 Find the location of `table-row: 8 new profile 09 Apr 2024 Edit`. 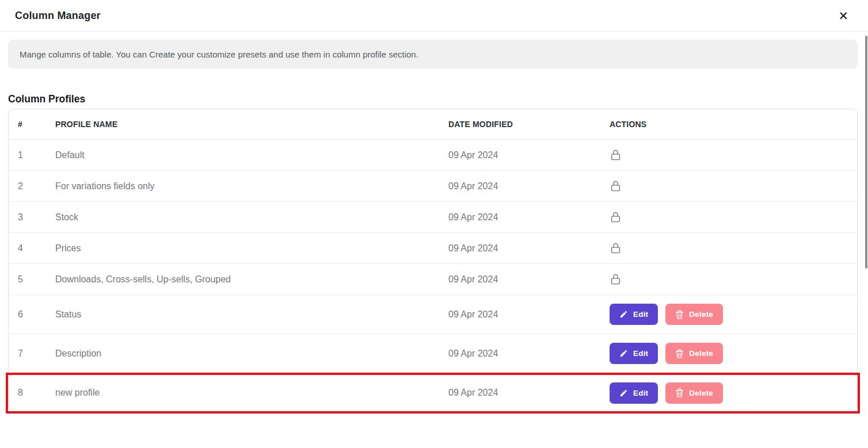

table-row: 8 new profile 09 Apr 2024 Edit is located at coordinates (433, 393).